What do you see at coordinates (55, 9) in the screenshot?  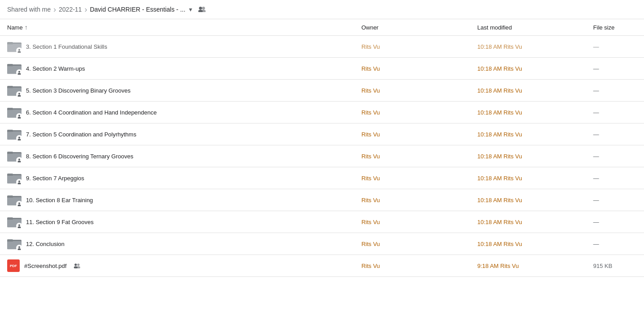 I see `breadcrumb-sep-1: ›` at bounding box center [55, 9].